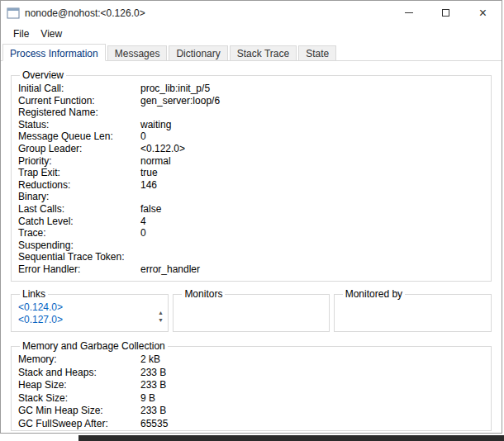  What do you see at coordinates (155, 125) in the screenshot?
I see `field-value: waiting` at bounding box center [155, 125].